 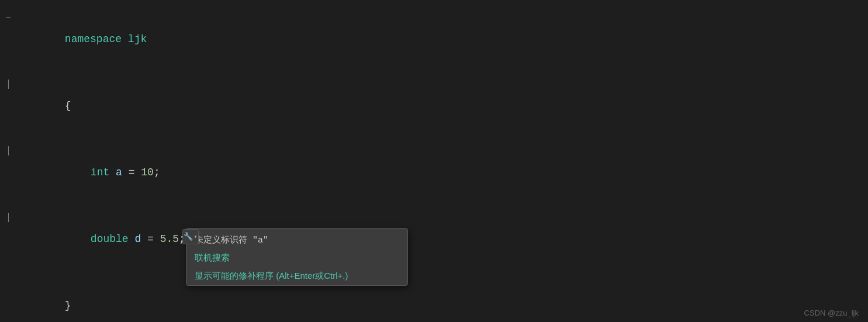 I want to click on gutter-3: │, so click(x=8, y=151).